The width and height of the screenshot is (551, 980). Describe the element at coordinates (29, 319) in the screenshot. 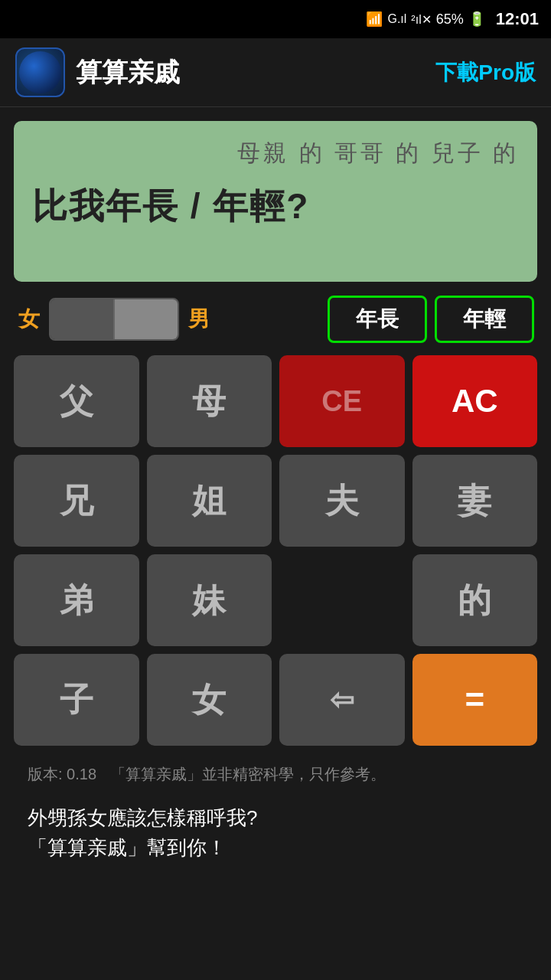

I see `female-label: 女` at that location.